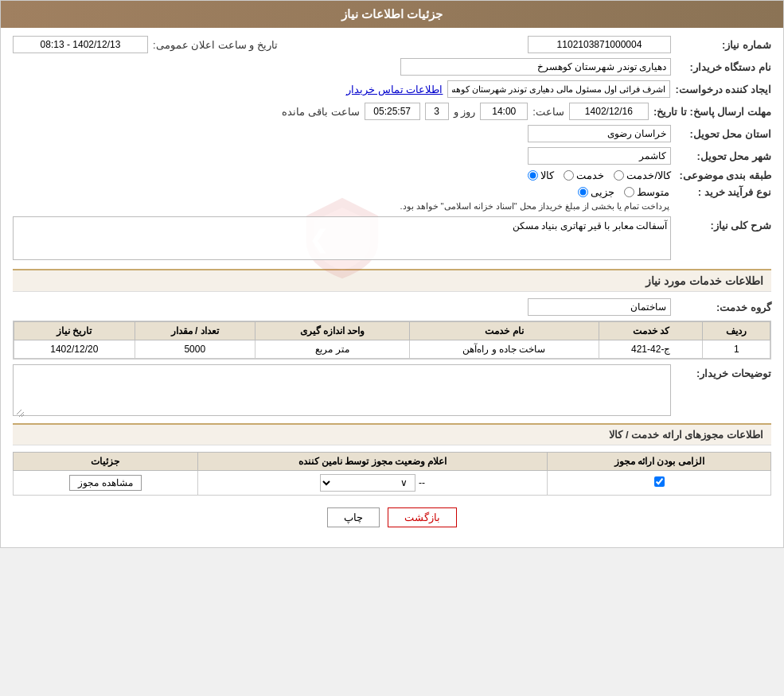 Image resolution: width=784 pixels, height=696 pixels. What do you see at coordinates (651, 350) in the screenshot?
I see `cell-service-code: ج-42-421` at bounding box center [651, 350].